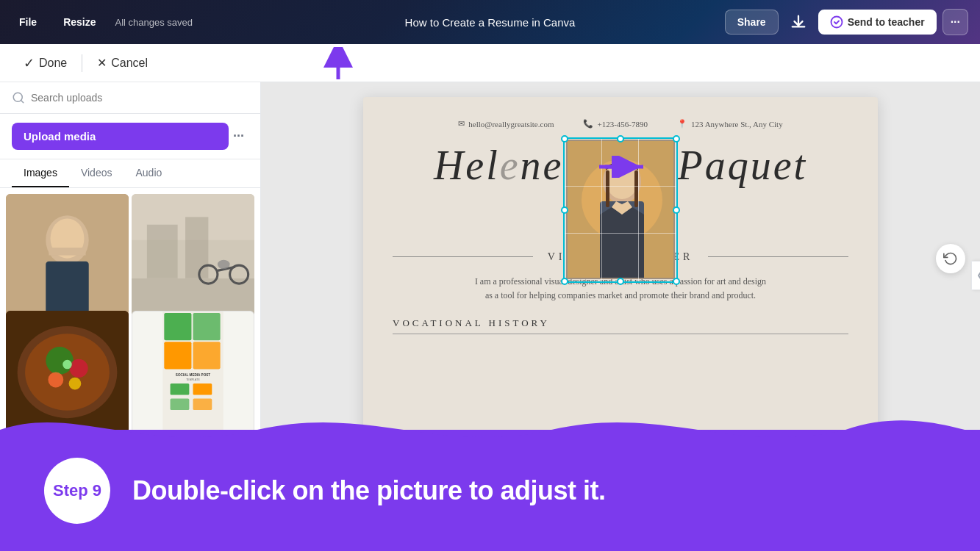 The image size is (980, 551). I want to click on step-circle: Step 9, so click(77, 491).